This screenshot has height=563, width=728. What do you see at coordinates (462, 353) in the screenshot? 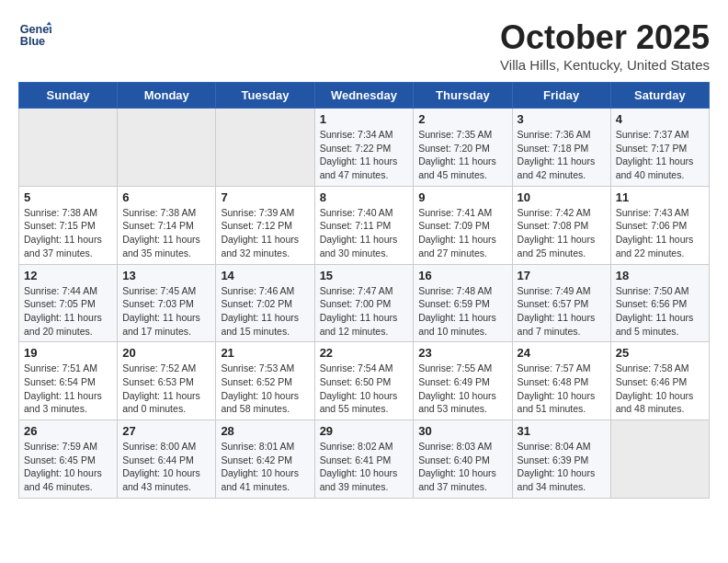
I see `day-number: 23` at bounding box center [462, 353].